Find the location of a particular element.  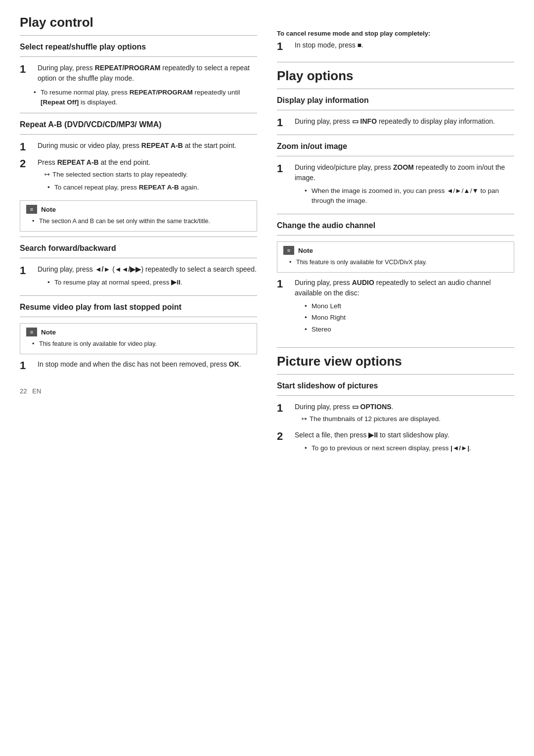

slideshow-step1-content: During play, press ▭ OPTIONS. The thumbn… is located at coordinates (368, 414).